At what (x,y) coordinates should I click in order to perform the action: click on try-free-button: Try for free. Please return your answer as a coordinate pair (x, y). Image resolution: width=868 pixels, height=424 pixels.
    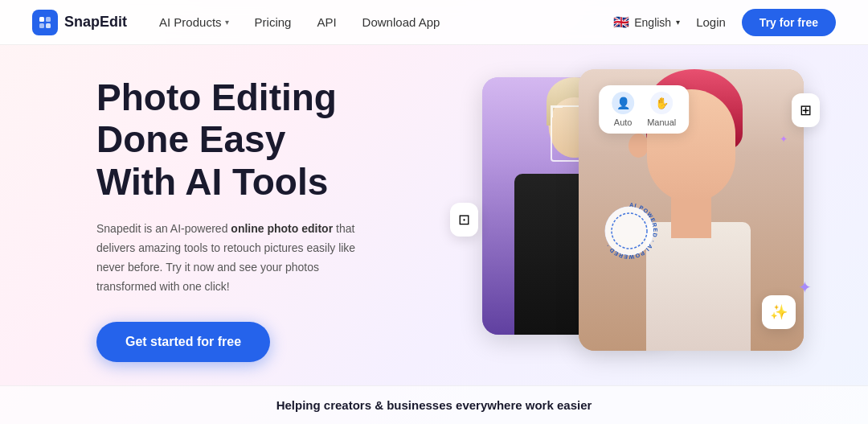
    Looking at the image, I should click on (789, 23).